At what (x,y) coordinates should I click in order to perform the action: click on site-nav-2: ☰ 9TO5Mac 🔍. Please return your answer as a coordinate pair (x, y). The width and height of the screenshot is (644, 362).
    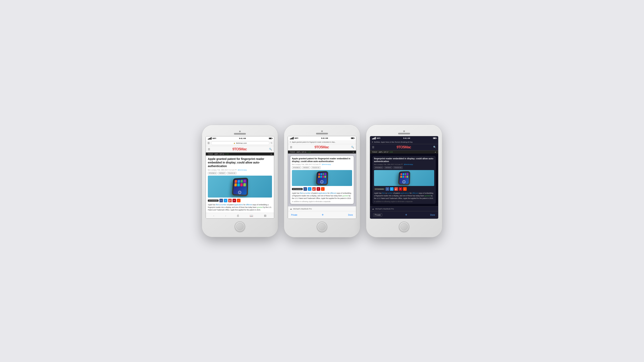
    Looking at the image, I should click on (322, 147).